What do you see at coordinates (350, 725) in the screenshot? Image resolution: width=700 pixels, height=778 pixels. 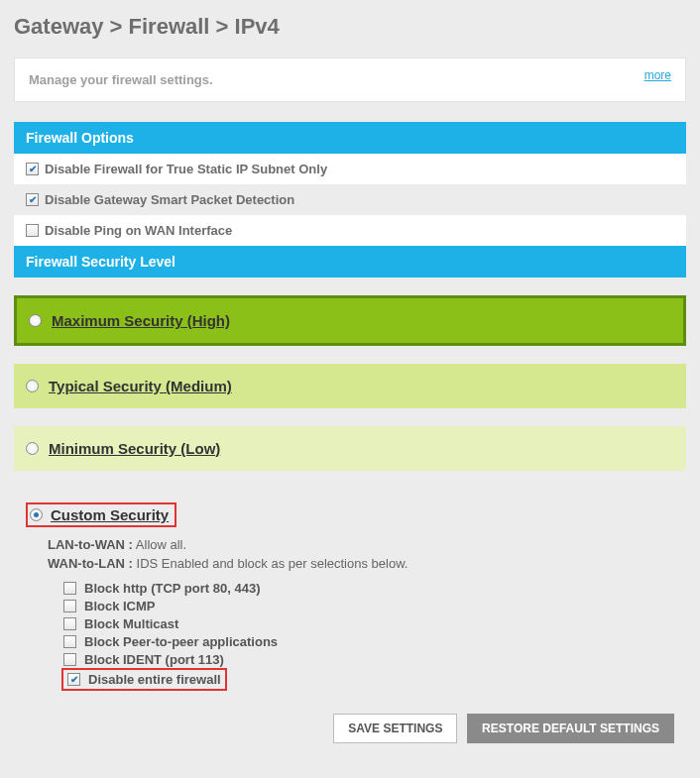 I see `footer-buttons: SAVE SETTINGS RESTORE DEFAULT SETTINGS` at bounding box center [350, 725].